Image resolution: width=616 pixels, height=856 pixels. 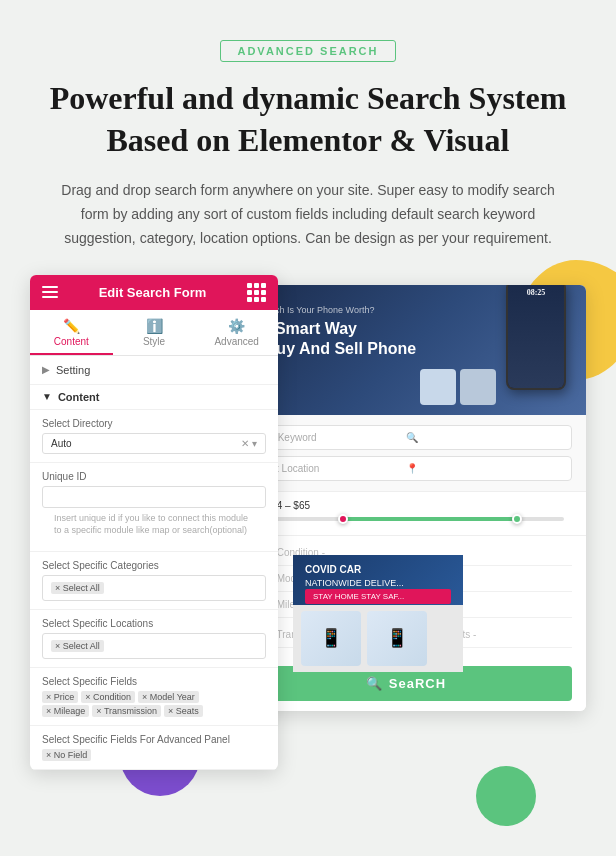 What do you see at coordinates (406, 438) in the screenshot?
I see `keyword-field: Enter Keyword 🔍` at bounding box center [406, 438].